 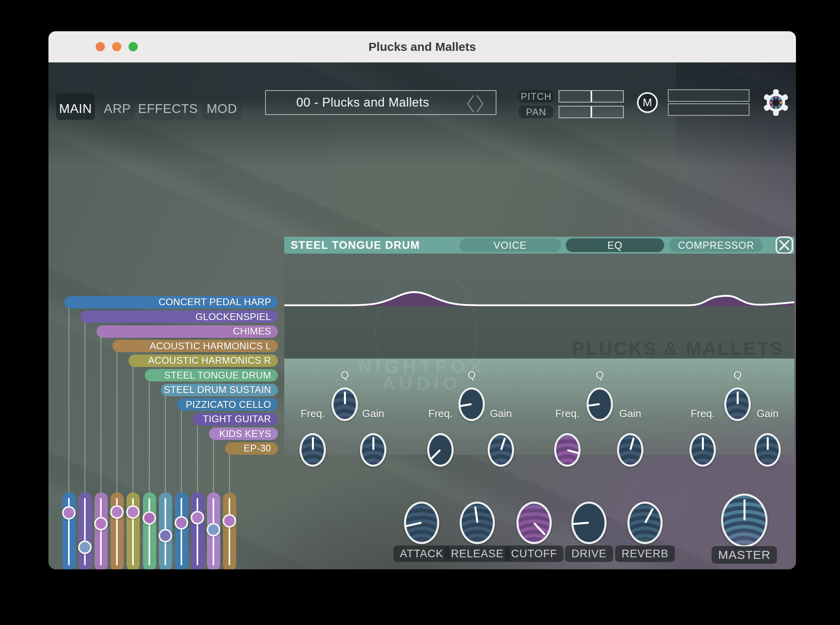 I want to click on instrument-pill-chimes: CHIMES, so click(x=187, y=332).